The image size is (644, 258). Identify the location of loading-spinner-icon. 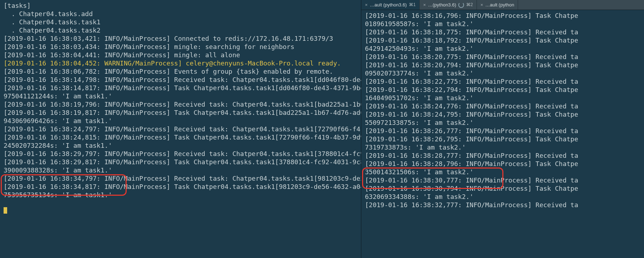
(461, 5).